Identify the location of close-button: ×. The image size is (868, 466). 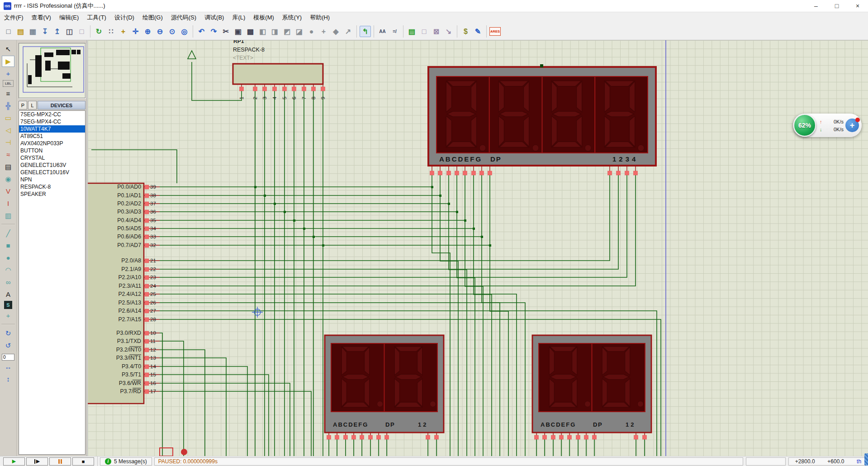
(858, 6).